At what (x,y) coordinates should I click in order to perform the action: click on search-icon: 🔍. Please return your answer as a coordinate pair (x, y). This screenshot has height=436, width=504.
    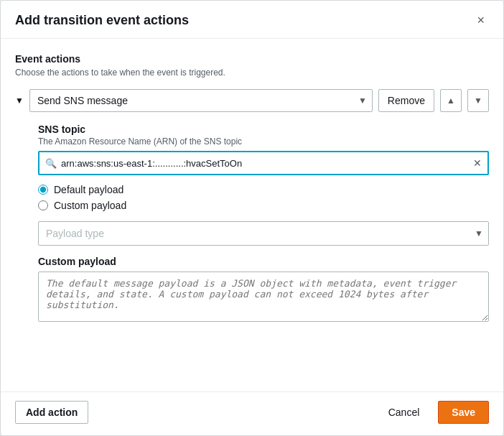
    Looking at the image, I should click on (51, 164).